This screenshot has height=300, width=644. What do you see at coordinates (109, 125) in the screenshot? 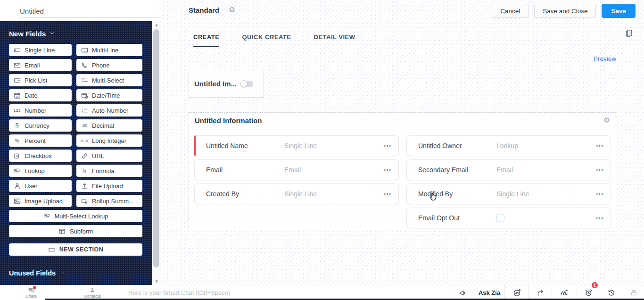
I see `field-type-decimal: .00Decimal` at bounding box center [109, 125].